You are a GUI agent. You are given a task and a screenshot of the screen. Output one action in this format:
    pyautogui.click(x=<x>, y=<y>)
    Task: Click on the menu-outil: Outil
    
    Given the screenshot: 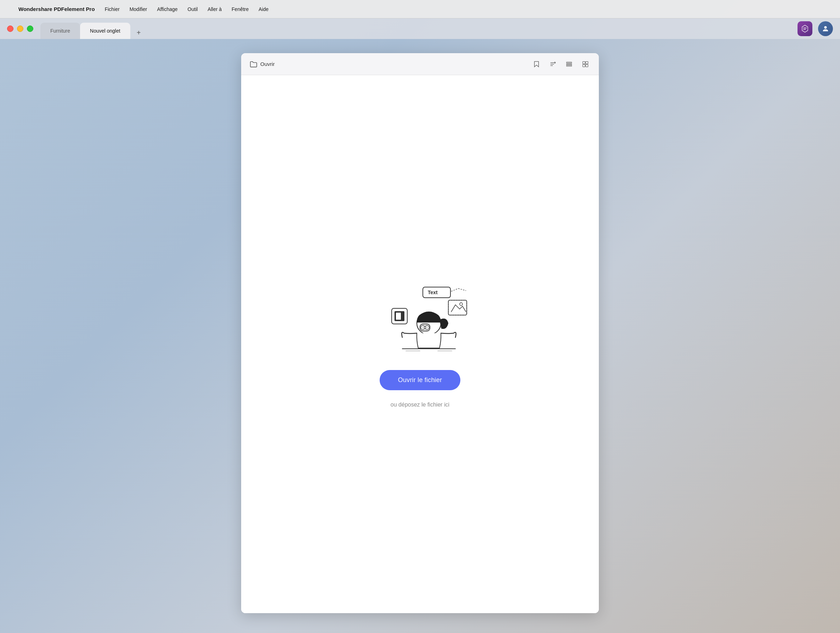 What is the action you would take?
    pyautogui.click(x=193, y=9)
    